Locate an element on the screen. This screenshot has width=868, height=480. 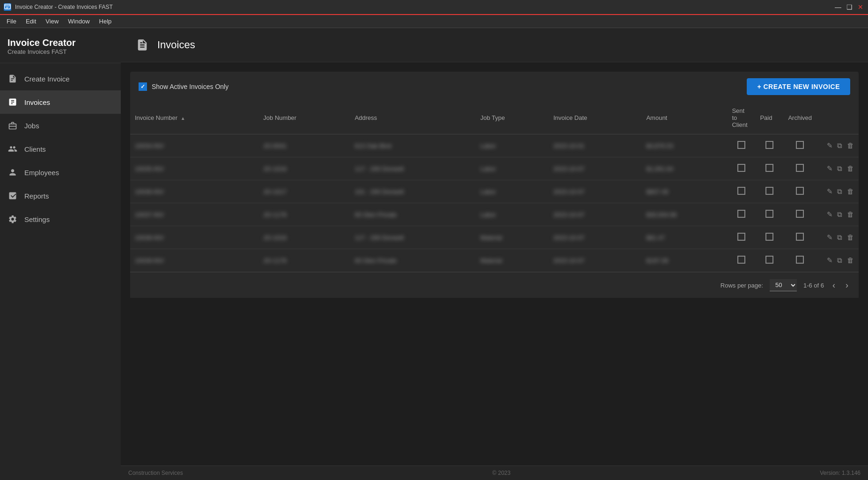
cell-5-row-1: $1,091.64 is located at coordinates (684, 169).